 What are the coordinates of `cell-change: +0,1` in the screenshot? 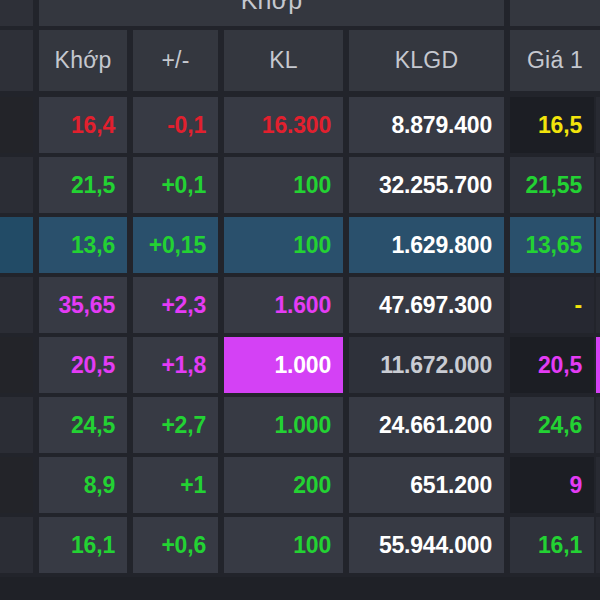 It's located at (176, 185).